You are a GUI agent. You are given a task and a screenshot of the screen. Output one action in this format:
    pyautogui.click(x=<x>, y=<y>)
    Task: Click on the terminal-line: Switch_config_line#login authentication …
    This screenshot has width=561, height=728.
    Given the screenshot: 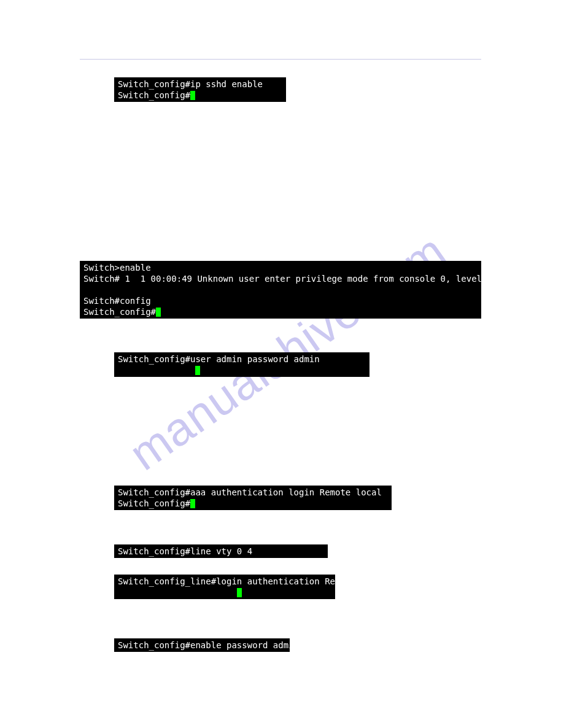 What is the action you would take?
    pyautogui.click(x=237, y=581)
    